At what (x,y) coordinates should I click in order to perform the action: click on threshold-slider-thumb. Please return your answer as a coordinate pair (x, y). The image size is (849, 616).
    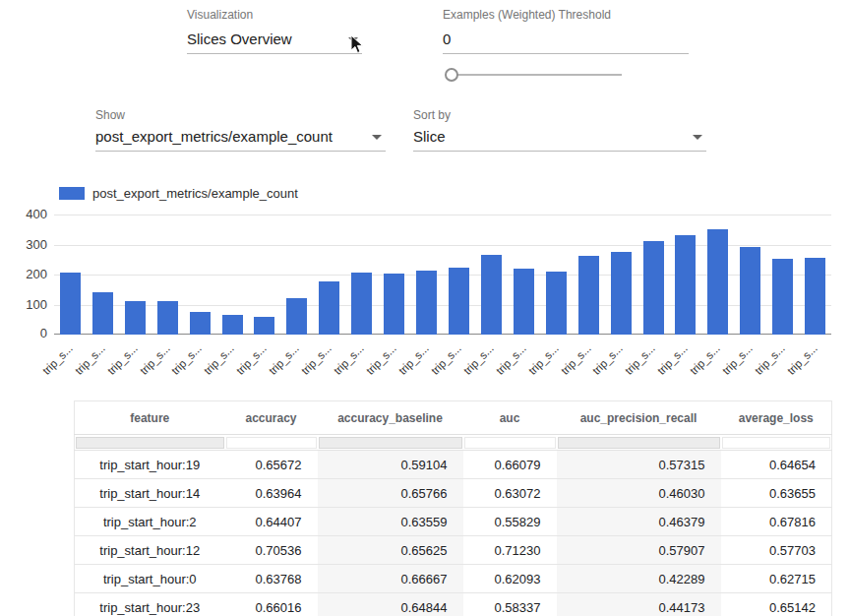
    Looking at the image, I should click on (452, 75).